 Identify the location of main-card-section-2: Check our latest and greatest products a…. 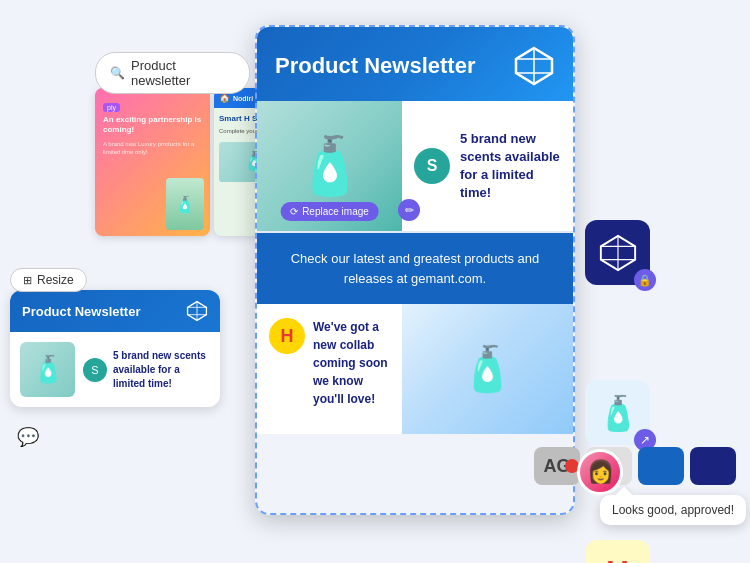
(415, 268).